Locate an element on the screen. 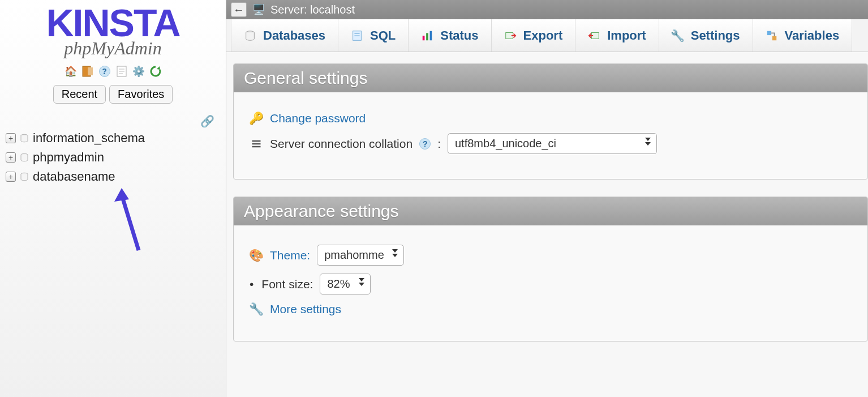 This screenshot has width=868, height=397. tree-item-info-schema: + information_schema is located at coordinates (112, 138).